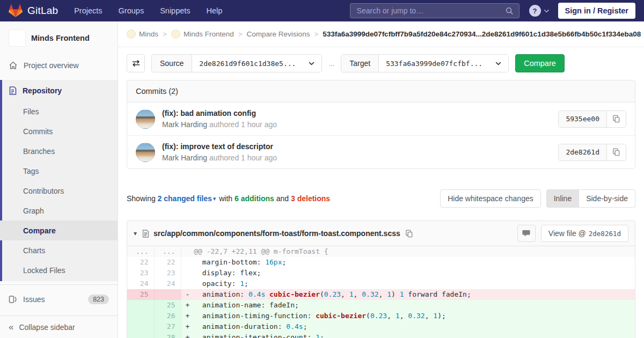 This screenshot has height=338, width=644. Describe the element at coordinates (279, 34) in the screenshot. I see `breadcrumb-item-compare-revisions: Compare Revisions` at that location.